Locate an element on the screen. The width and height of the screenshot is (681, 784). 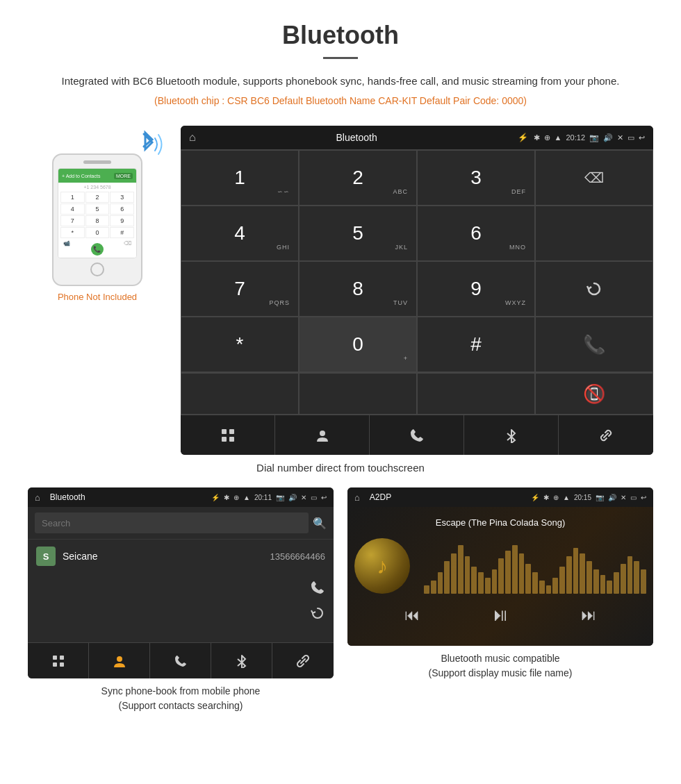
car-key-call-red: 📵 is located at coordinates (594, 394).